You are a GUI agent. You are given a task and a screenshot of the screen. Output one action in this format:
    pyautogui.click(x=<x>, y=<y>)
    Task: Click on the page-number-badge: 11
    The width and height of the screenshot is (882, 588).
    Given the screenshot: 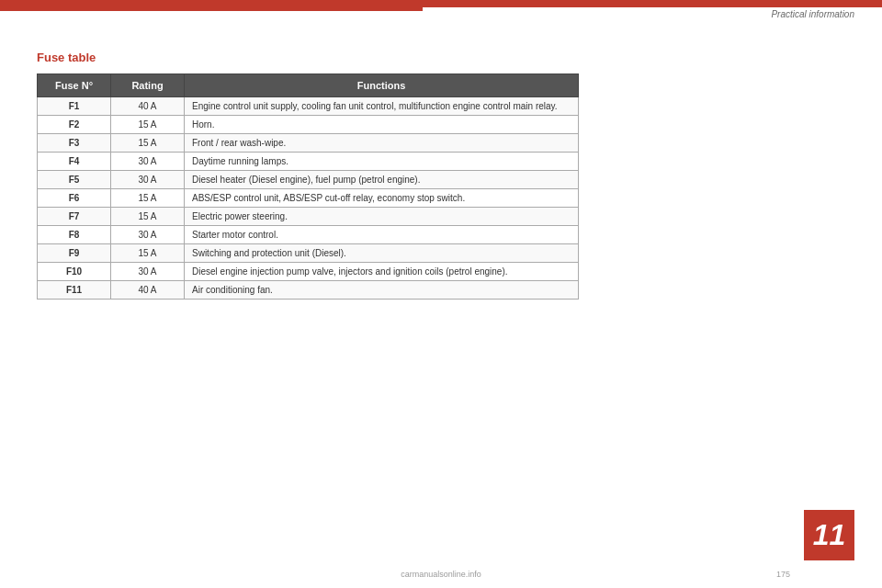 What is the action you would take?
    pyautogui.click(x=829, y=535)
    